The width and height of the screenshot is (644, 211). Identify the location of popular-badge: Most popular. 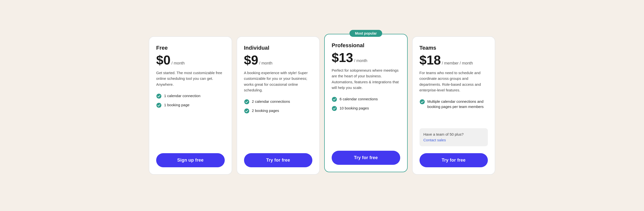
(366, 33).